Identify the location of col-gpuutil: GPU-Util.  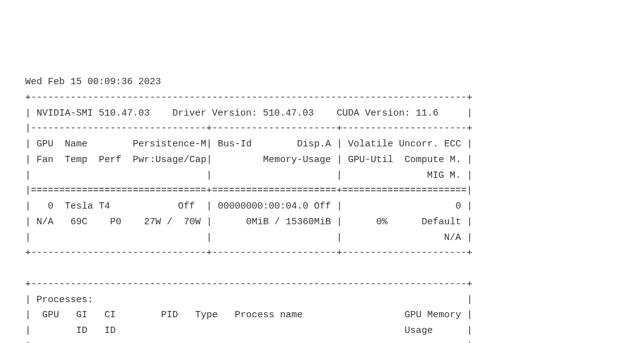
(370, 160).